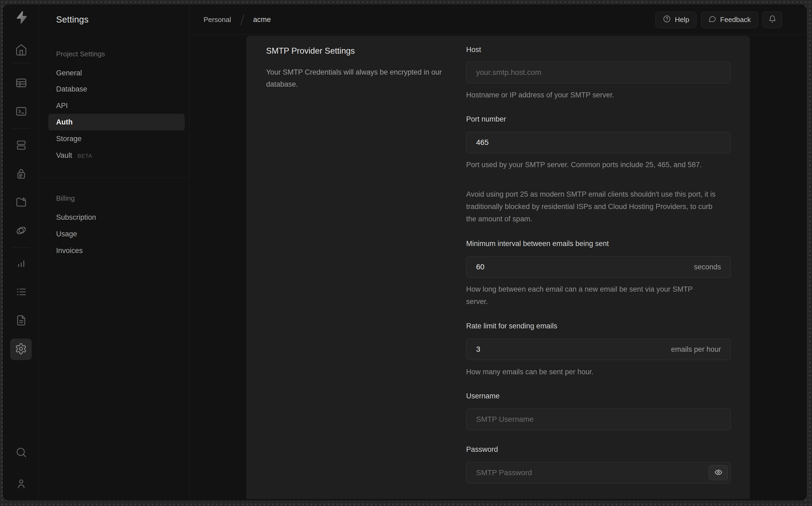  Describe the element at coordinates (21, 50) in the screenshot. I see `rail-item-home` at that location.